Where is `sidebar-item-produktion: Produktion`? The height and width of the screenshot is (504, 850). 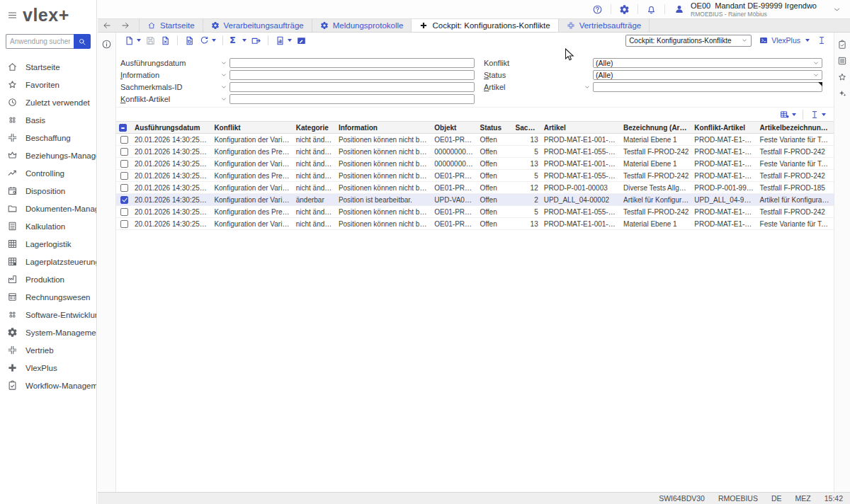
sidebar-item-produktion: Produktion is located at coordinates (48, 279).